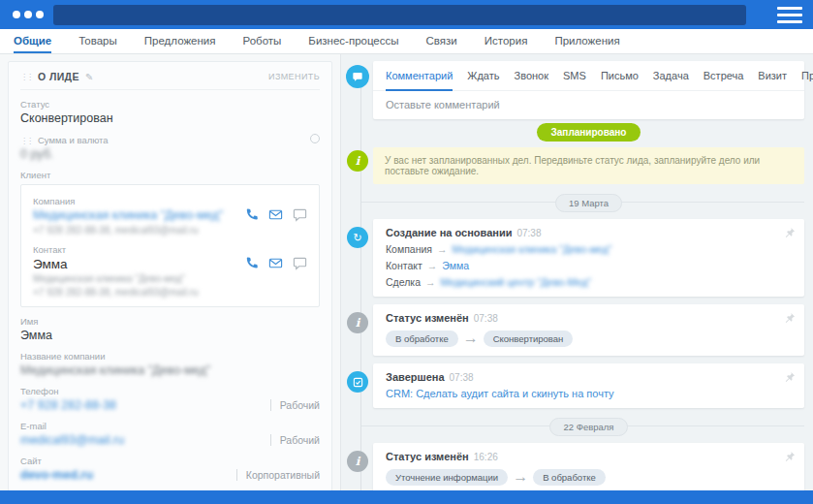  I want to click on company-field-label: Название компании, so click(171, 357).